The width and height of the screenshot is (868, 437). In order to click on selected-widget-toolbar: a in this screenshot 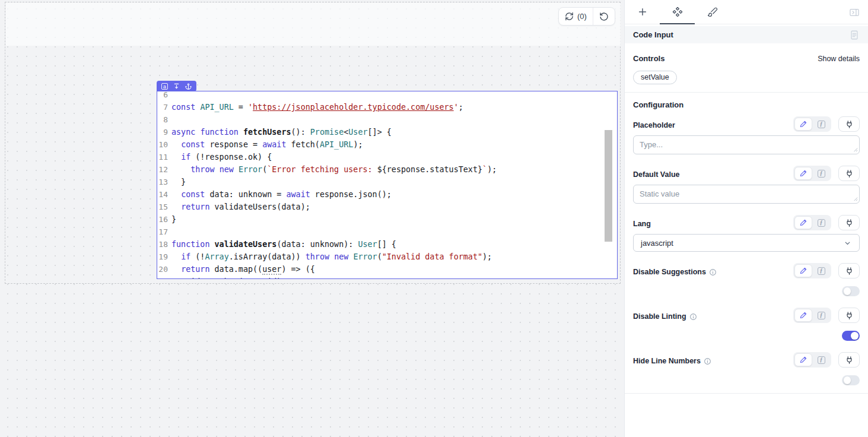, I will do `click(177, 86)`.